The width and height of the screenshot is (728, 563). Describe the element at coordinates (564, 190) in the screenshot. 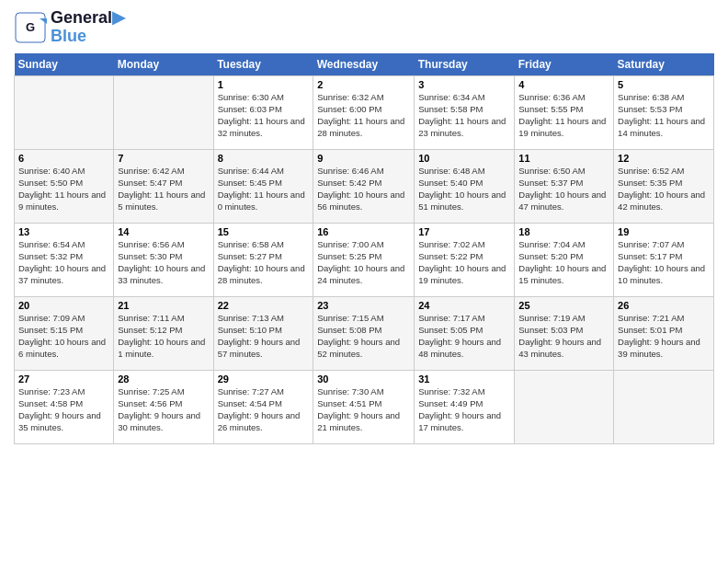

I see `day-detail: Sunrise: 6:50 AMSunset: 5:37 PMDaylight:…` at that location.